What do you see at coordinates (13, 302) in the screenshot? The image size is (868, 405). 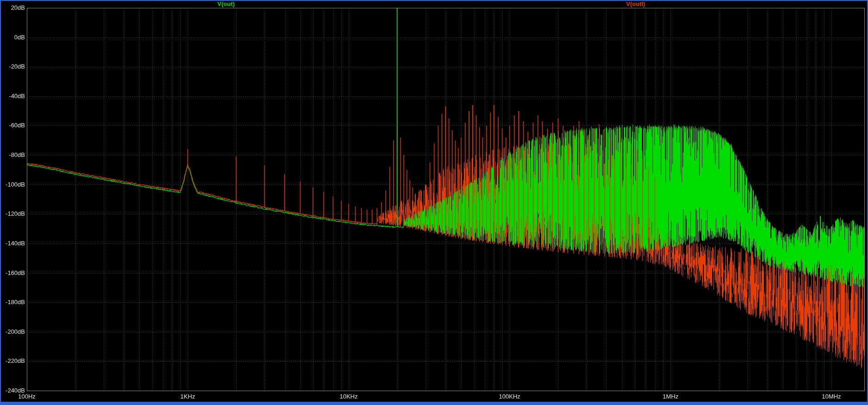 I see `y-tick-label: -180dB` at bounding box center [13, 302].